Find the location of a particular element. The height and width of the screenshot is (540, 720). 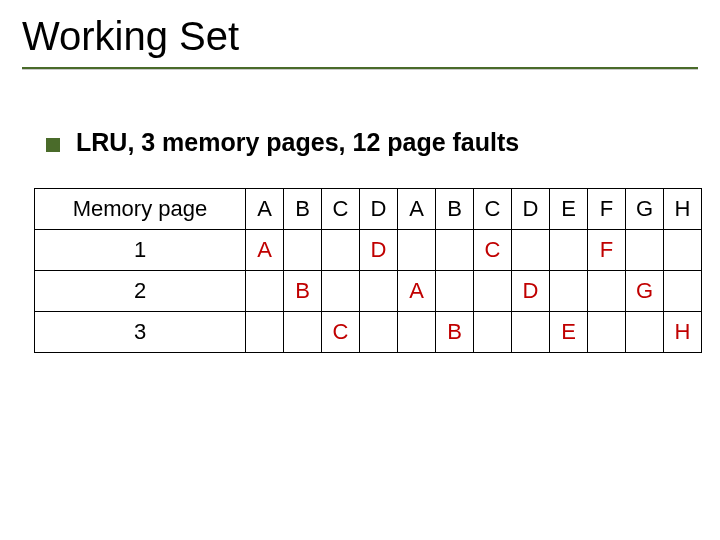

col-header: H is located at coordinates (683, 210).